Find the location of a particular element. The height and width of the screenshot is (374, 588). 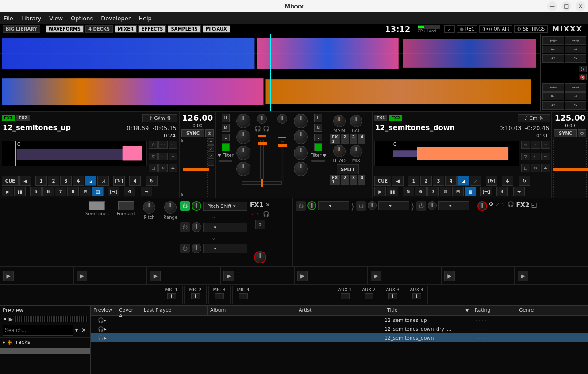

deck1-star-icon: ☆ is located at coordinates (153, 145).